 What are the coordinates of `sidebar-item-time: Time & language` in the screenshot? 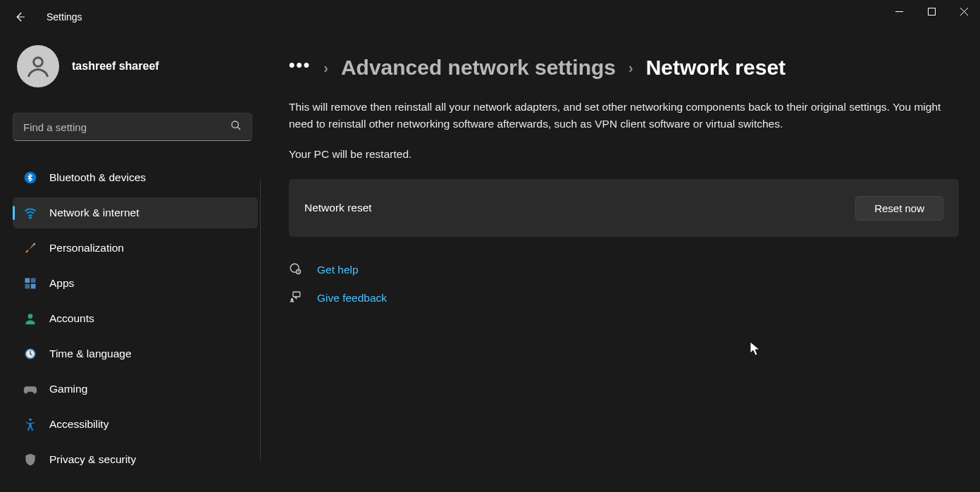 It's located at (135, 354).